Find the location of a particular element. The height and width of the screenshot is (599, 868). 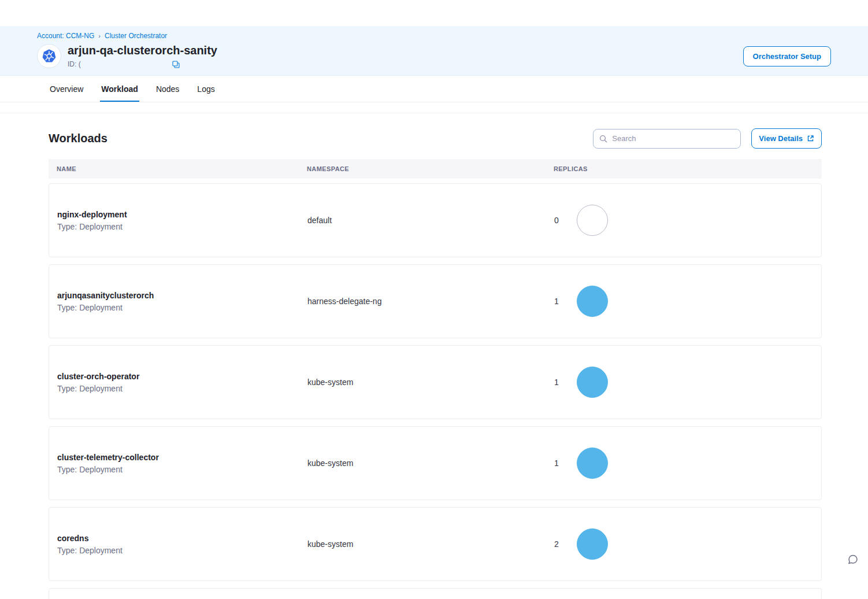

workload-name-cell: arjunqasanityclusterorch Type: Deploymen… is located at coordinates (175, 302).